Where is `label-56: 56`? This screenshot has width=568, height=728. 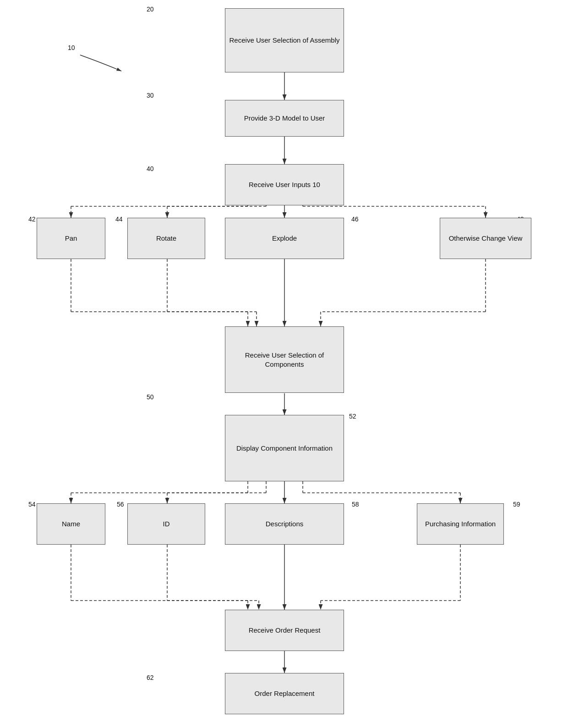
label-56: 56 is located at coordinates (120, 504).